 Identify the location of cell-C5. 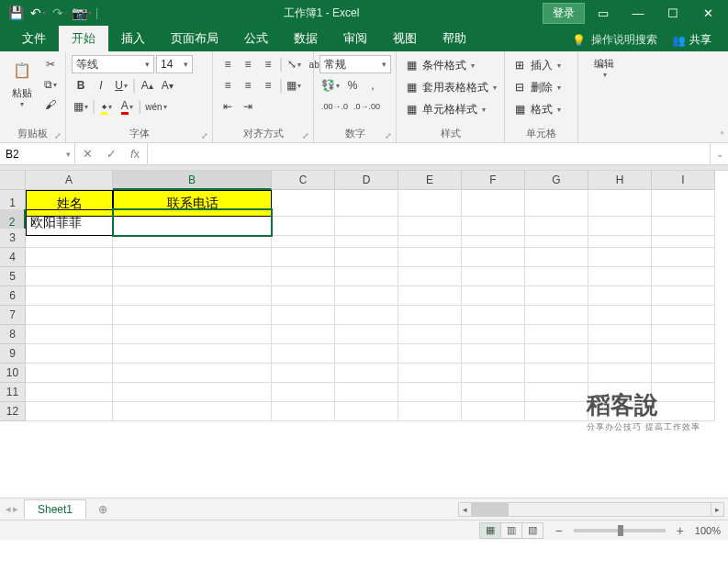
(303, 277).